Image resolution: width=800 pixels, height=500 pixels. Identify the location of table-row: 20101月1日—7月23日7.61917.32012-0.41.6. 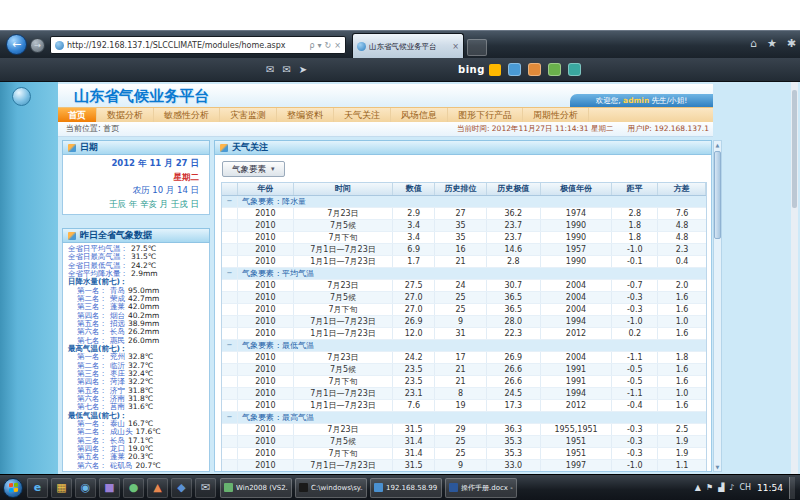
(464, 406).